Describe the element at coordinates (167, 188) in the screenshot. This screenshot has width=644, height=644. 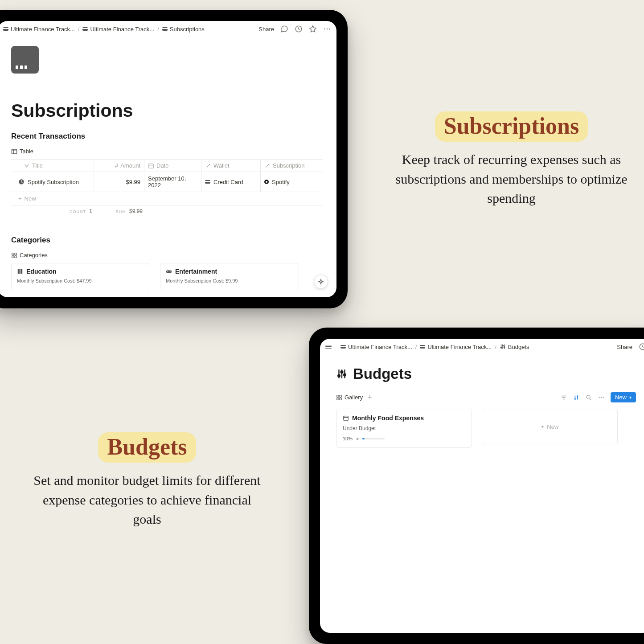
I see `transactions-table: Title # Amount Date Wallet` at that location.